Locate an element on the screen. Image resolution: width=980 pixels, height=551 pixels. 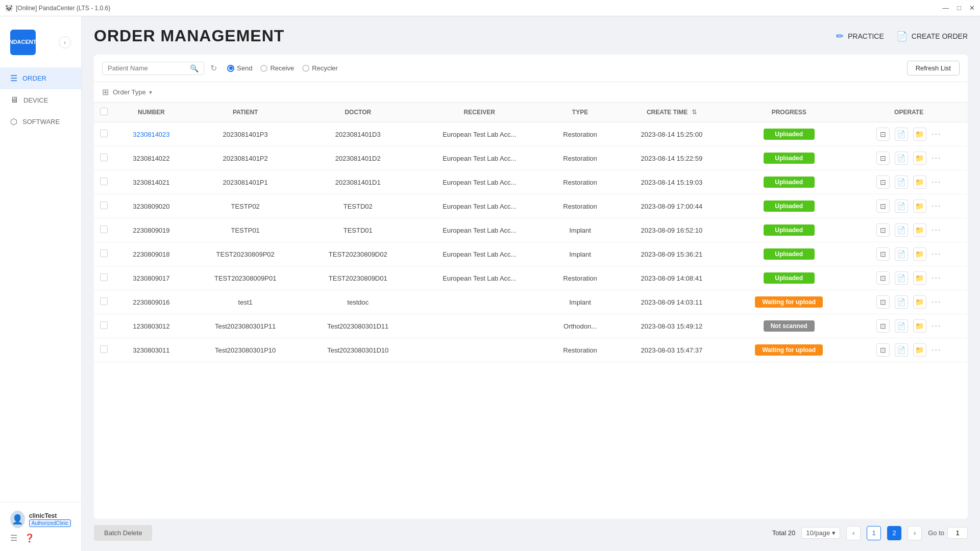
sidebar-item-order: ☰ ORDER is located at coordinates (41, 79).